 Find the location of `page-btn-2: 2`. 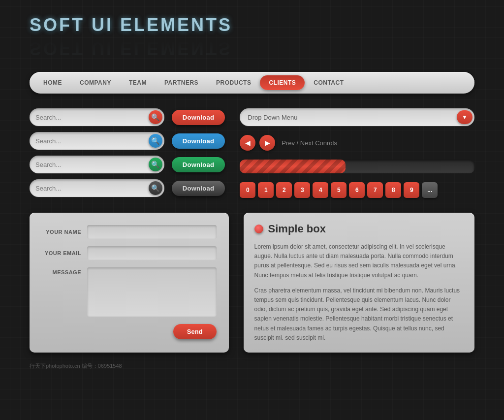

page-btn-2: 2 is located at coordinates (284, 190).